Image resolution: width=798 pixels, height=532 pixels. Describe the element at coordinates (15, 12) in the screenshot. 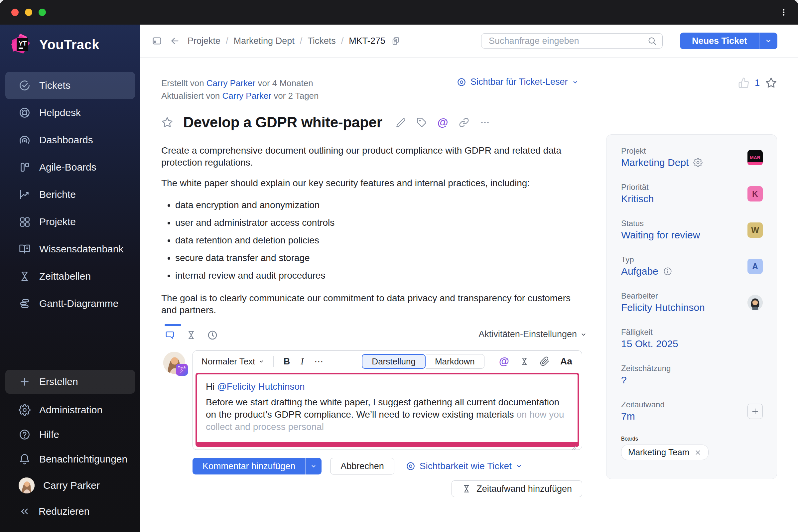

I see `window-close-button` at that location.